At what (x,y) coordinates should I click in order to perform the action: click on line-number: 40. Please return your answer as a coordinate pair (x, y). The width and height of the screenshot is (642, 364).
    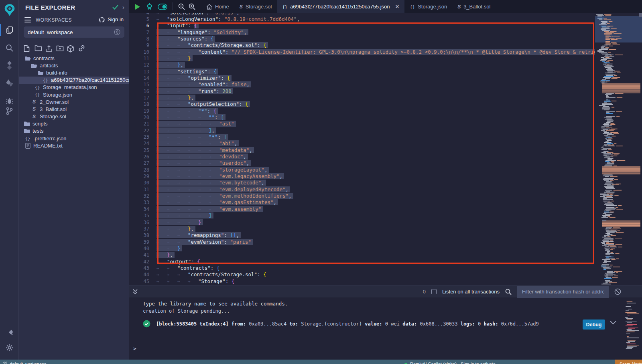
    Looking at the image, I should click on (139, 249).